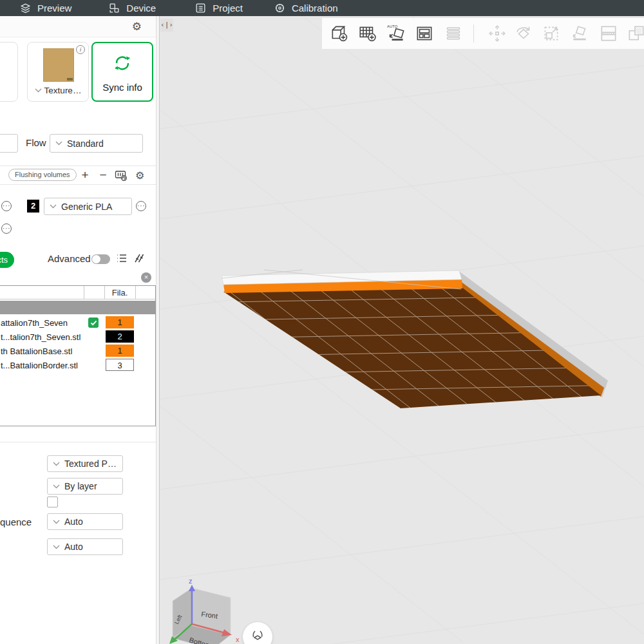 Image resolution: width=644 pixels, height=644 pixels. What do you see at coordinates (93, 323) in the screenshot?
I see `checked-checkbox` at bounding box center [93, 323].